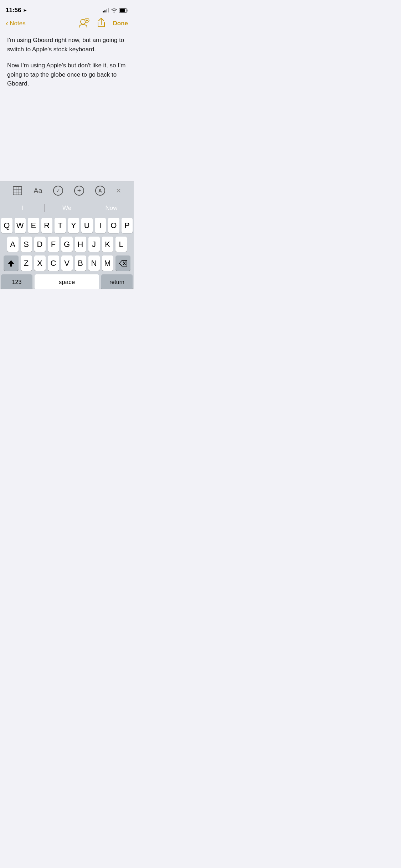 This screenshot has width=401, height=868. What do you see at coordinates (26, 244) in the screenshot?
I see `key-s: S` at bounding box center [26, 244].